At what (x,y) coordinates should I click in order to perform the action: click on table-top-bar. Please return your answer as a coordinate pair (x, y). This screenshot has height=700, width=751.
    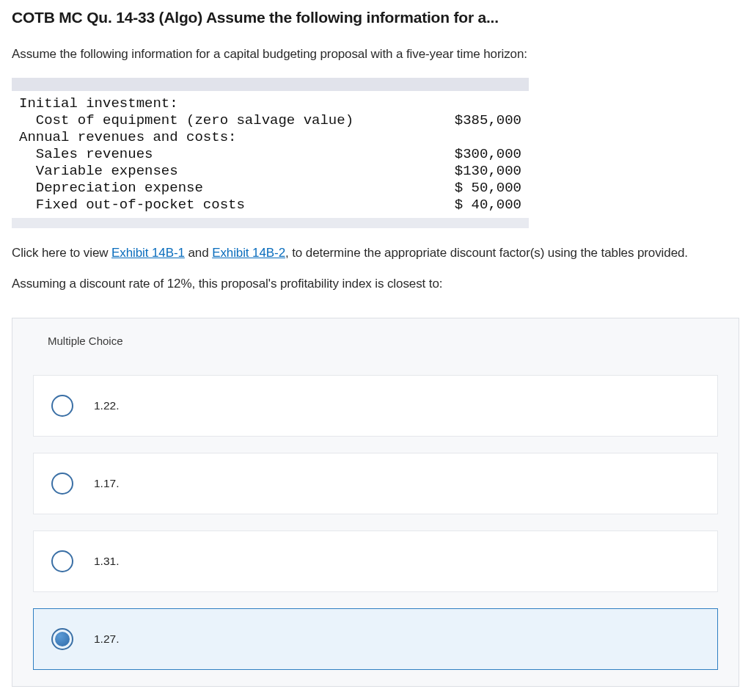
    Looking at the image, I should click on (270, 84).